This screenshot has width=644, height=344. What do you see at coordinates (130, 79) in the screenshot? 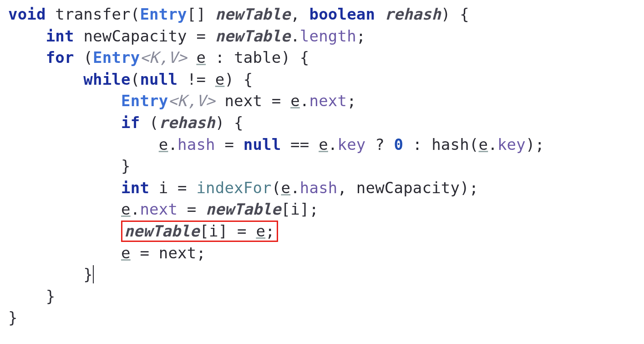
I see `code-line-4: while(null != e) {` at bounding box center [130, 79].